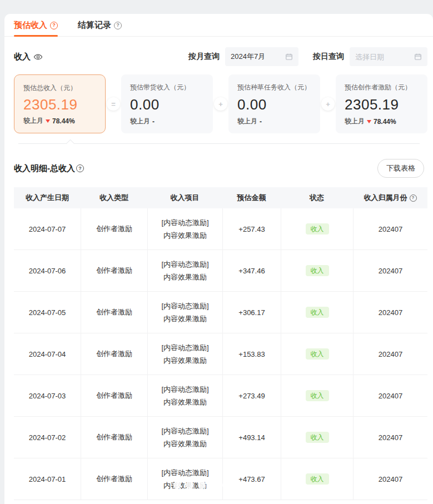  I want to click on detail-section-header: 收入明细-总收入 ? 下载表格, so click(221, 168).